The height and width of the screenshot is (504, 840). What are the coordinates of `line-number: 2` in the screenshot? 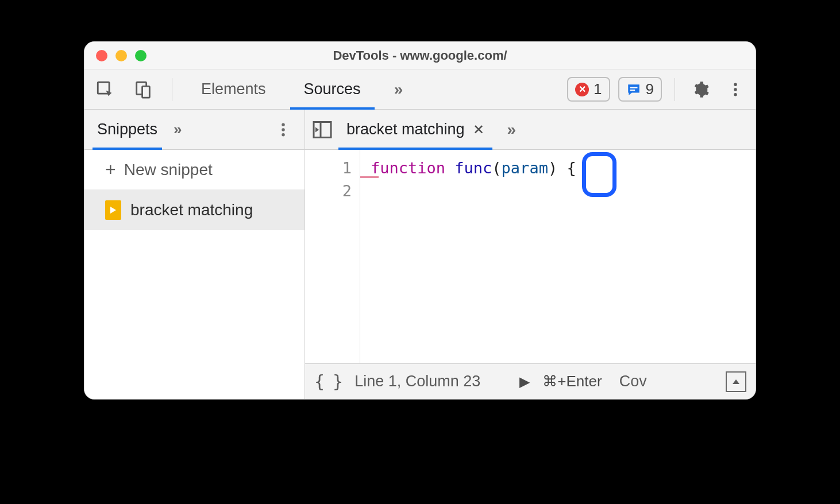 It's located at (329, 191).